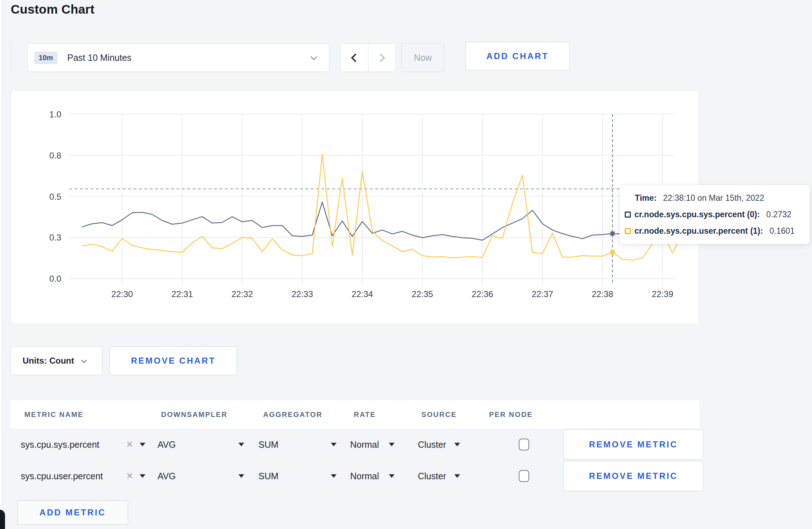  What do you see at coordinates (11, 58) in the screenshot?
I see `toolbar-divider` at bounding box center [11, 58].